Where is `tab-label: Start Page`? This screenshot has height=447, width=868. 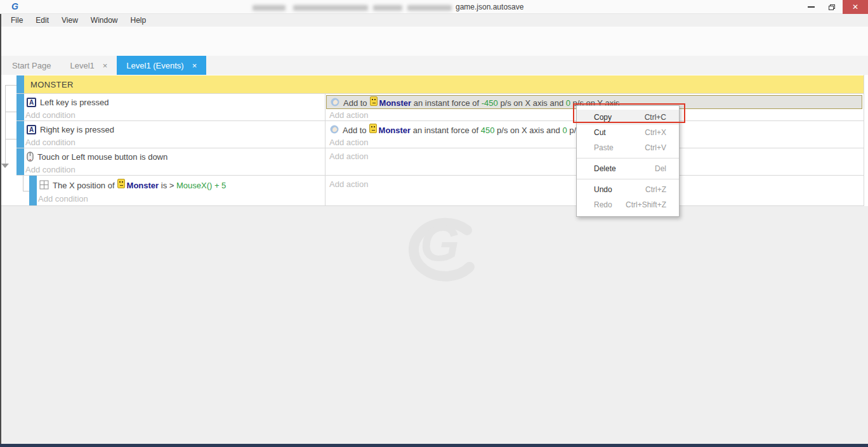
tab-label: Start Page is located at coordinates (32, 66).